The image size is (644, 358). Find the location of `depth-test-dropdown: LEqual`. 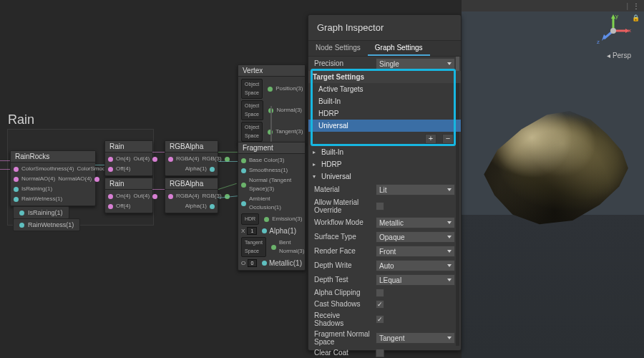

depth-test-dropdown: LEqual is located at coordinates (415, 280).